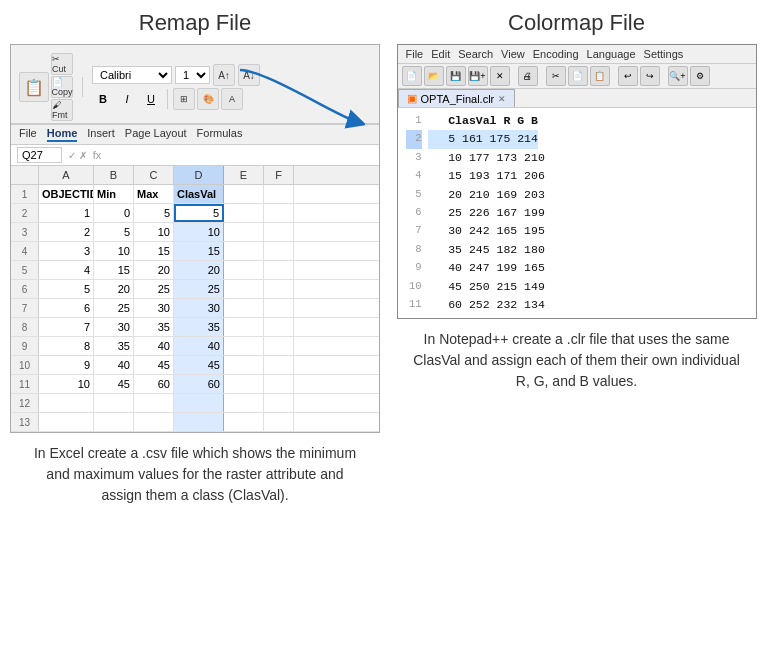 This screenshot has height=672, width=768. Describe the element at coordinates (578, 76) in the screenshot. I see `np-copy-btn: 📄` at that location.